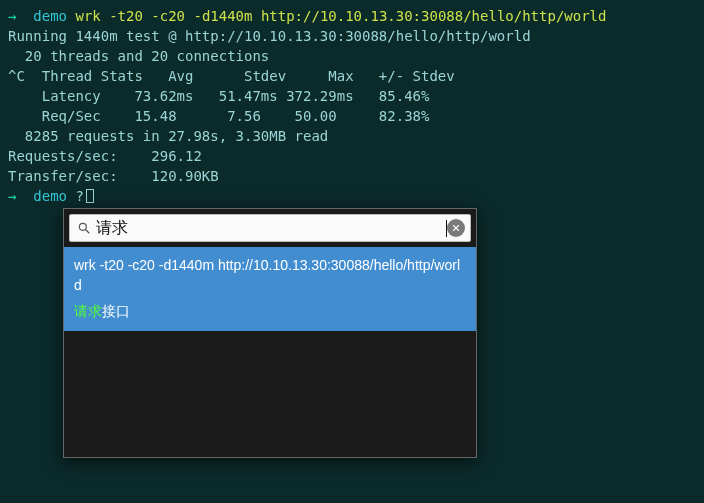 This screenshot has width=704, height=503. What do you see at coordinates (116, 311) in the screenshot?
I see `result-rest: 接口` at bounding box center [116, 311].